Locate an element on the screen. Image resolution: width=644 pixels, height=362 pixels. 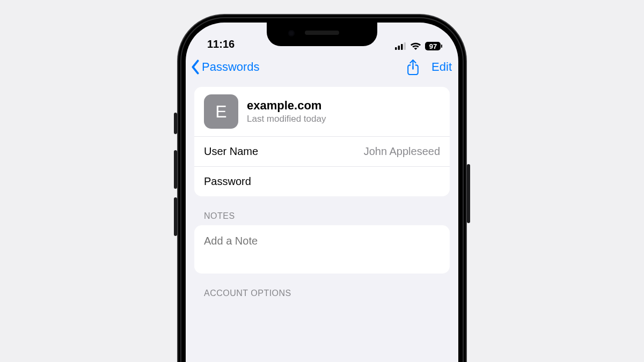
share-icon is located at coordinates (413, 68).